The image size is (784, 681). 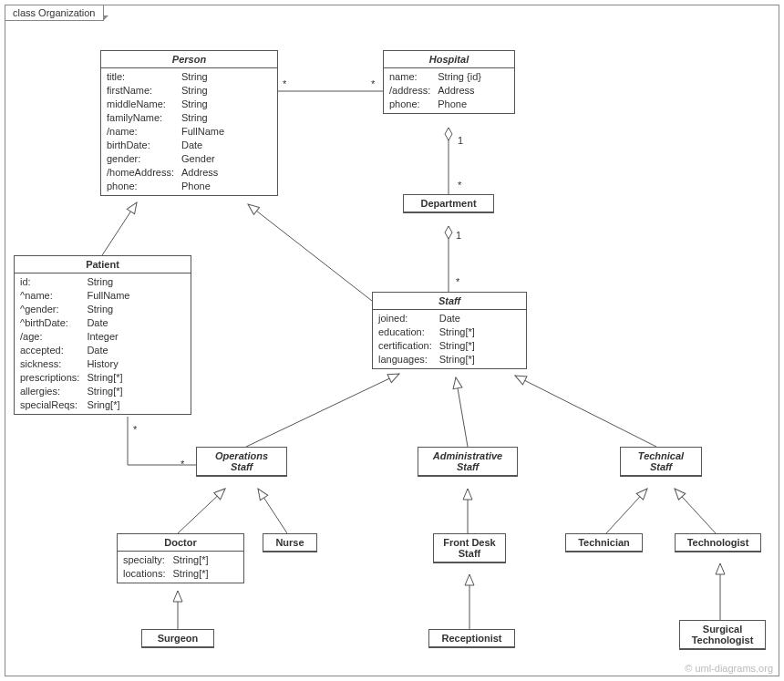 What do you see at coordinates (722, 635) in the screenshot?
I see `class-surgtech: SurgicalTechnologist` at bounding box center [722, 635].